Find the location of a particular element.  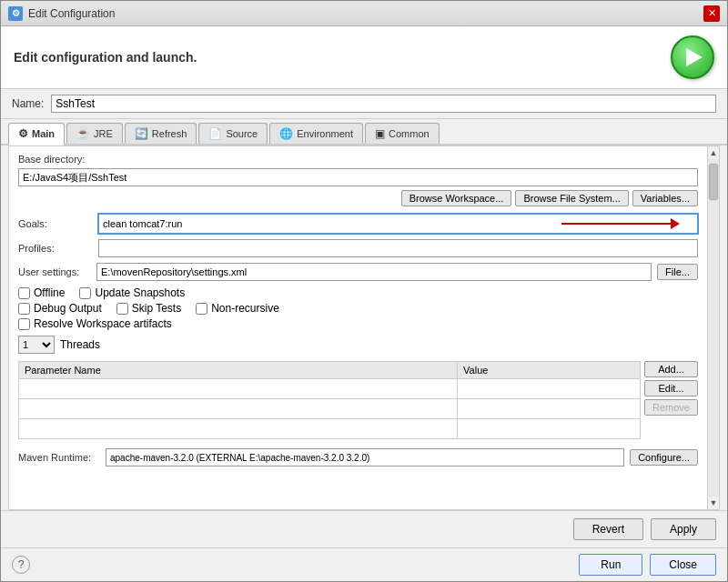

debug-output-checkbox is located at coordinates (24, 309).